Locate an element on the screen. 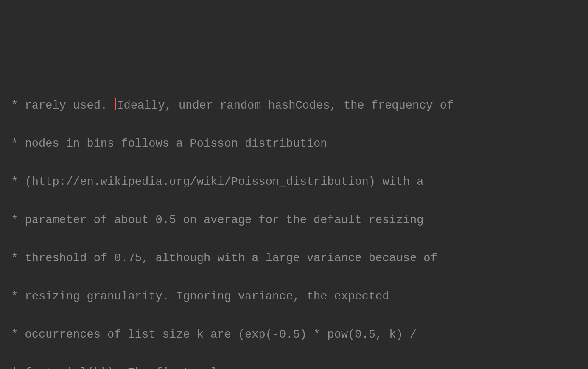 This screenshot has height=369, width=588. comment-line: * nodes in bins follows a Poisson distri… is located at coordinates (296, 144).